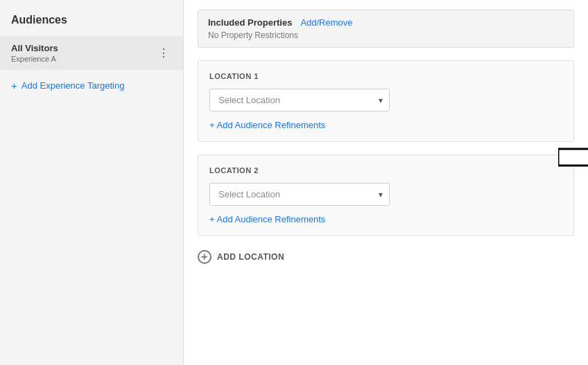 The image size is (588, 365). What do you see at coordinates (250, 22) in the screenshot?
I see `included-props-title: Included Properties` at bounding box center [250, 22].